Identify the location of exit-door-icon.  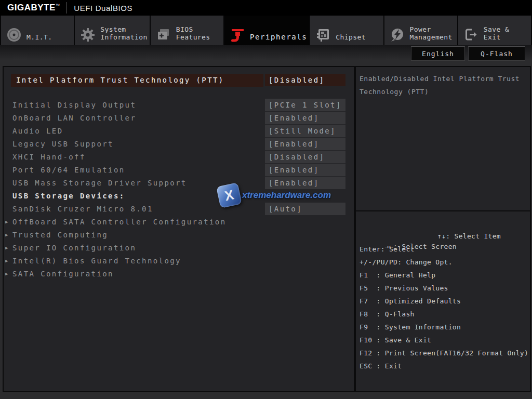
(471, 35).